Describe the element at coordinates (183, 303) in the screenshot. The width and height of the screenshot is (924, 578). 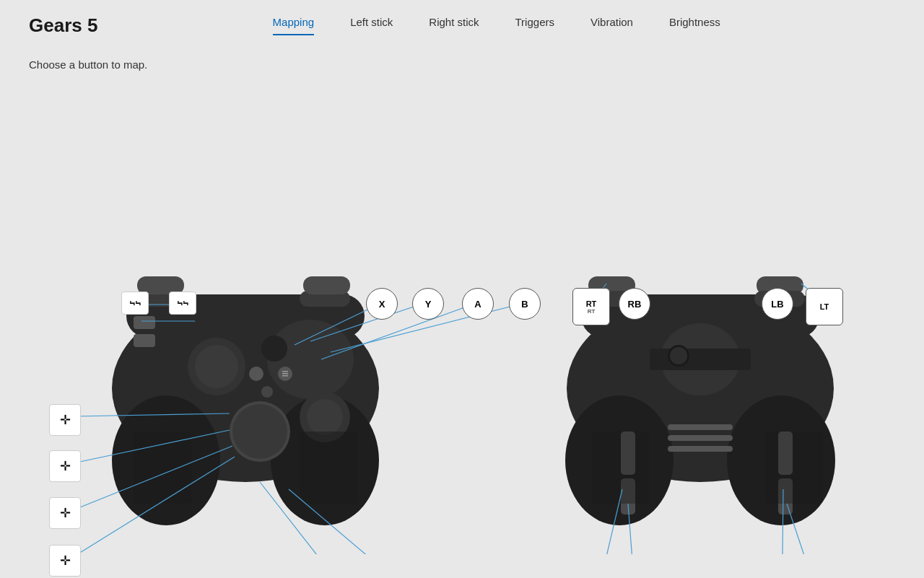
I see `paddle-left-2-button: ⨫⨫` at that location.